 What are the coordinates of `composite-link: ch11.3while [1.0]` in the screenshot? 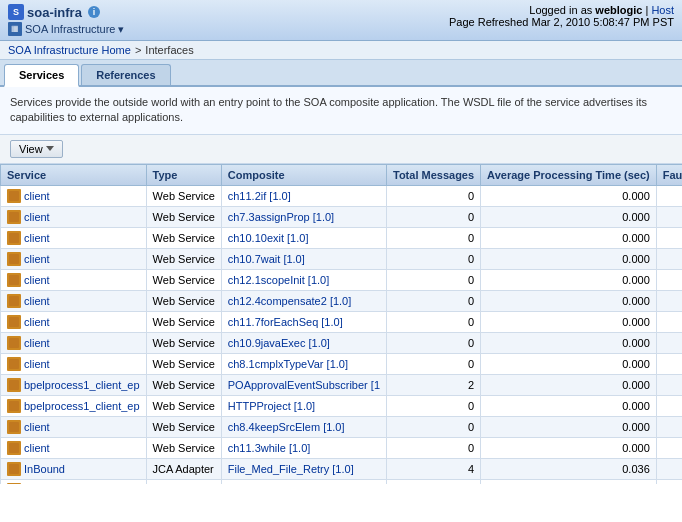 It's located at (270, 448).